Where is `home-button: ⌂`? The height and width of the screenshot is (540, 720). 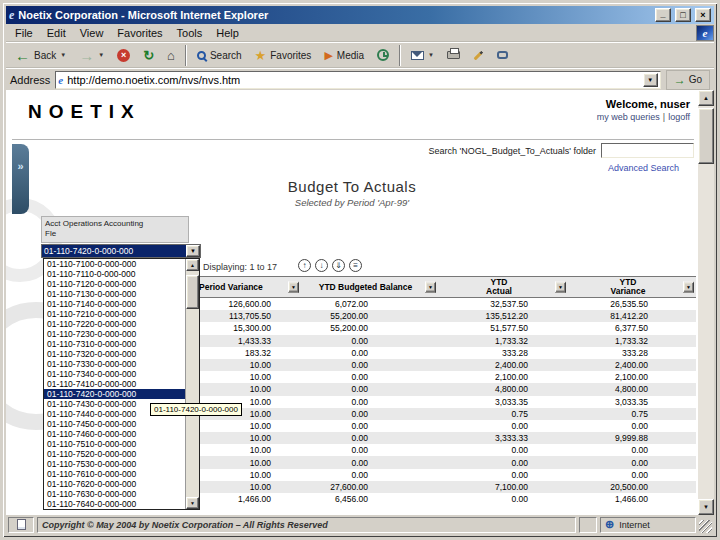 home-button: ⌂ is located at coordinates (171, 56).